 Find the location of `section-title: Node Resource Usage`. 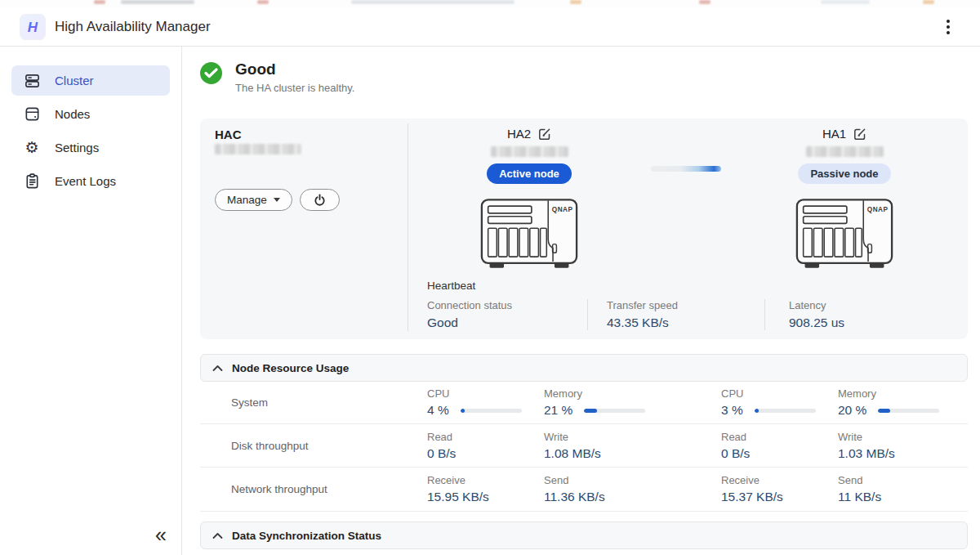

section-title: Node Resource Usage is located at coordinates (291, 368).